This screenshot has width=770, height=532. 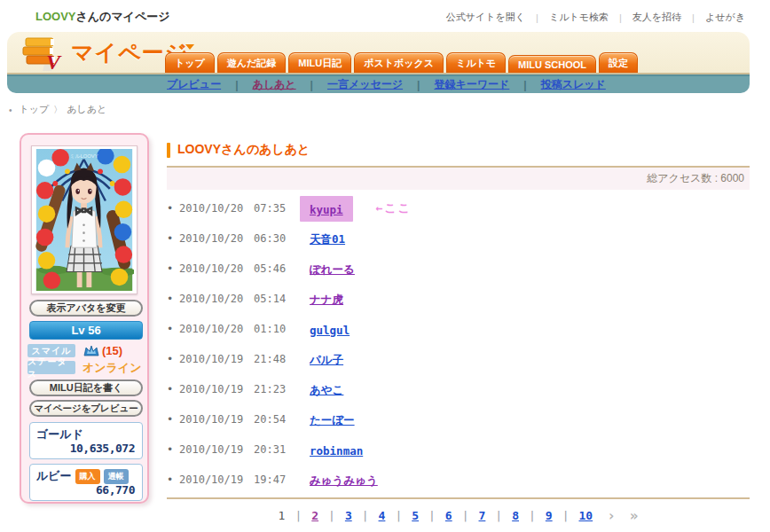 I want to click on level-button: Lv 56, so click(x=86, y=330).